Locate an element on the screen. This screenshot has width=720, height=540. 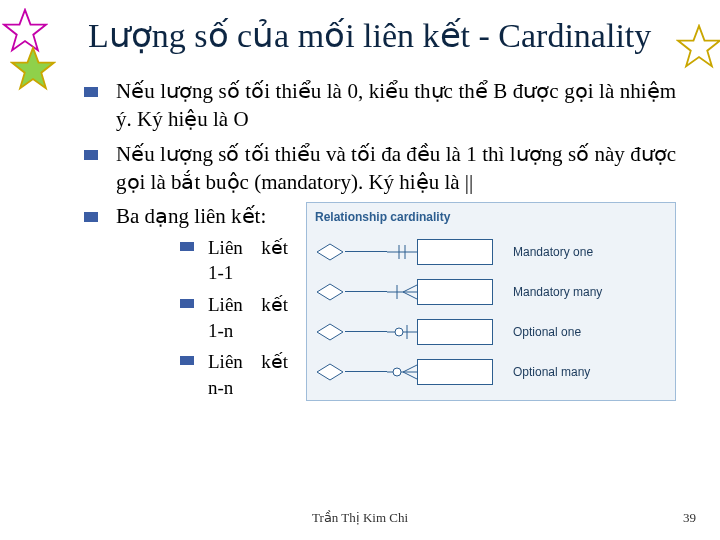
sub-bullet-text: Liên kết 1-1 is located at coordinates (248, 260).